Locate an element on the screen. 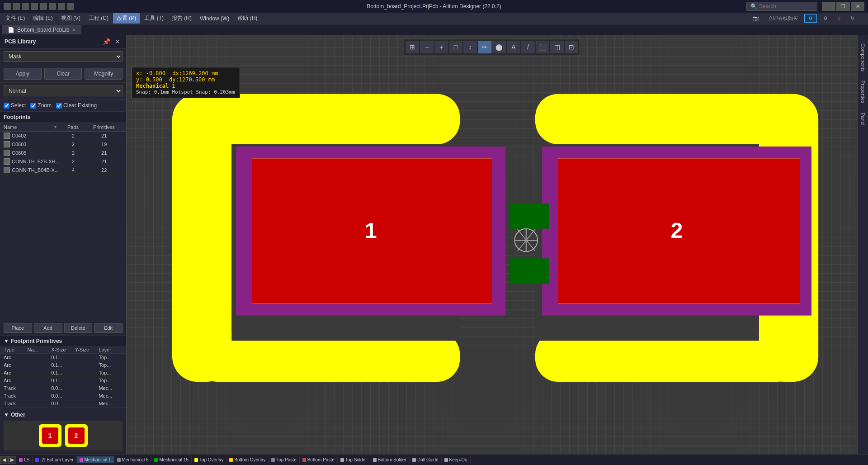 Image resolution: width=868 pixels, height=465 pixels. settings-btn: ⚙ is located at coordinates (826, 18).